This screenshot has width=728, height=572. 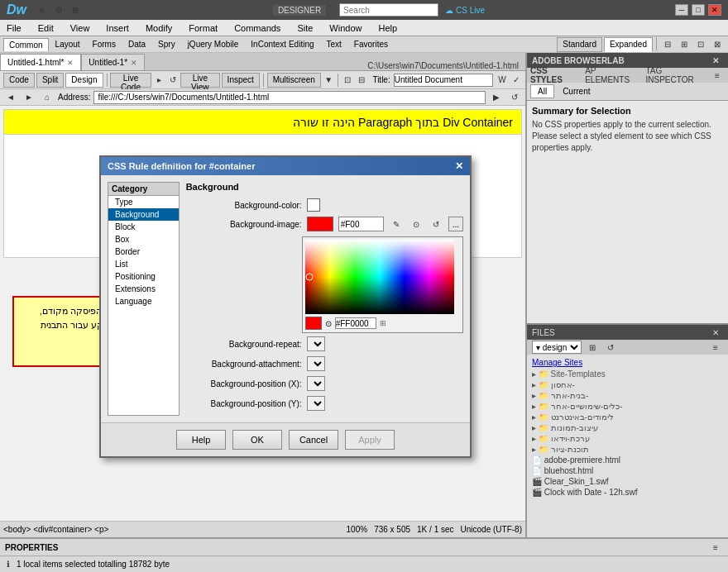 I want to click on color-canvas, so click(x=380, y=277).